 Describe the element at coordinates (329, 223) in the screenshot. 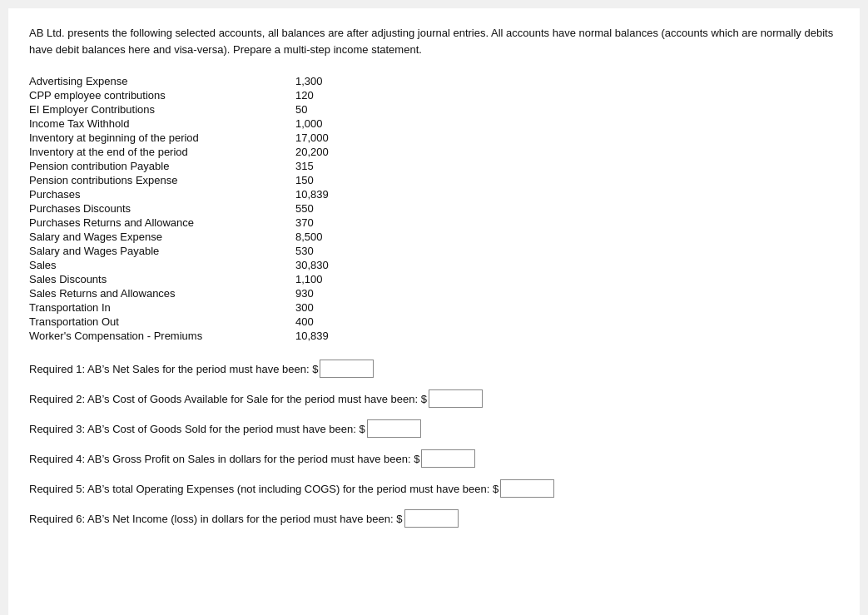

I see `account-value: 370` at that location.